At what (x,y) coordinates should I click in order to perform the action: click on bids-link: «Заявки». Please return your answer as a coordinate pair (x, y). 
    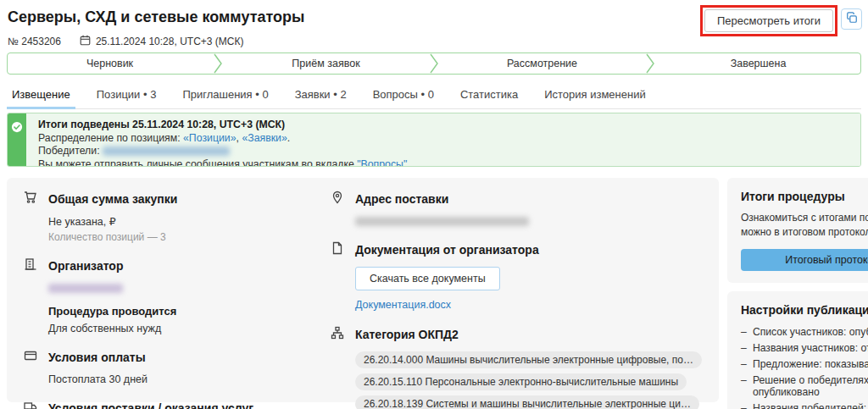
    Looking at the image, I should click on (264, 138).